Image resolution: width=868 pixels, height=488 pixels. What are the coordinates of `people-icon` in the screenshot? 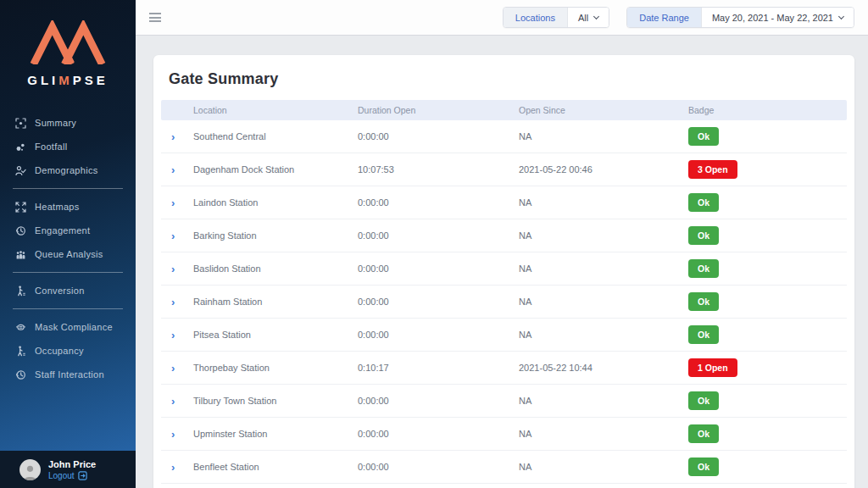 It's located at (20, 254).